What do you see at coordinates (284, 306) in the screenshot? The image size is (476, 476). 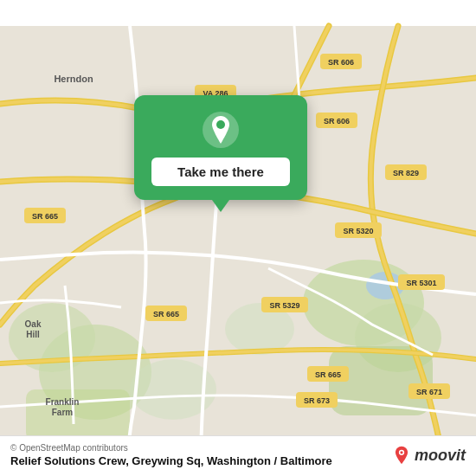 I see `svg-text: SR 5329` at bounding box center [284, 306].